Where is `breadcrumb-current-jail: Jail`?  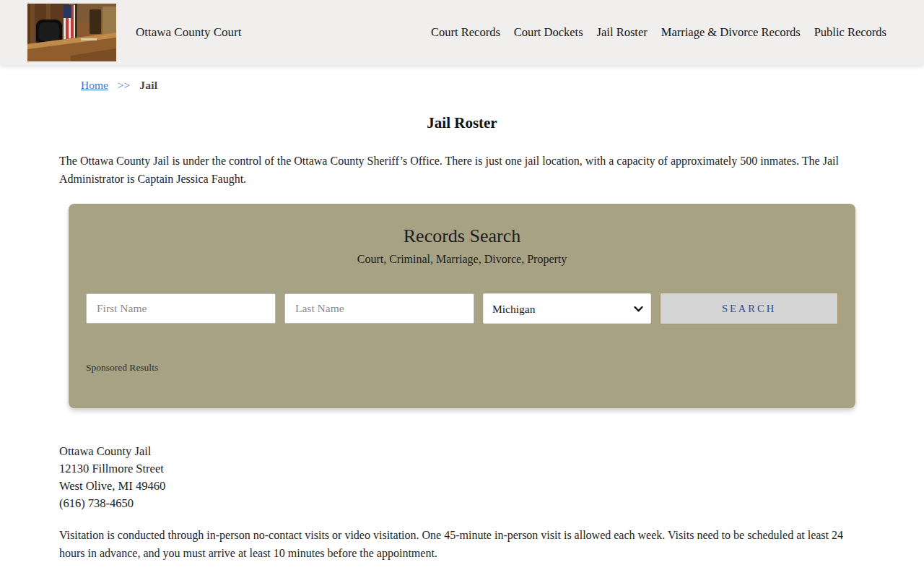 breadcrumb-current-jail: Jail is located at coordinates (149, 85).